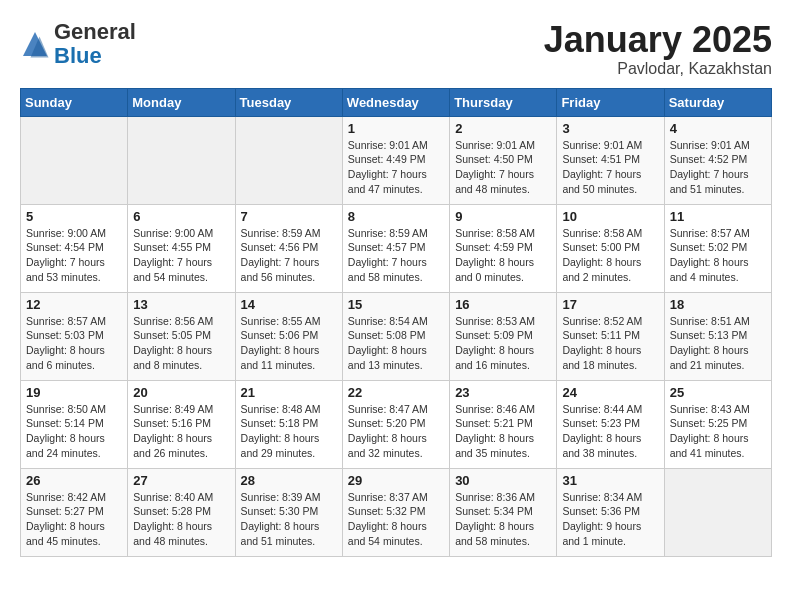  What do you see at coordinates (289, 480) in the screenshot?
I see `day-number: 28` at bounding box center [289, 480].